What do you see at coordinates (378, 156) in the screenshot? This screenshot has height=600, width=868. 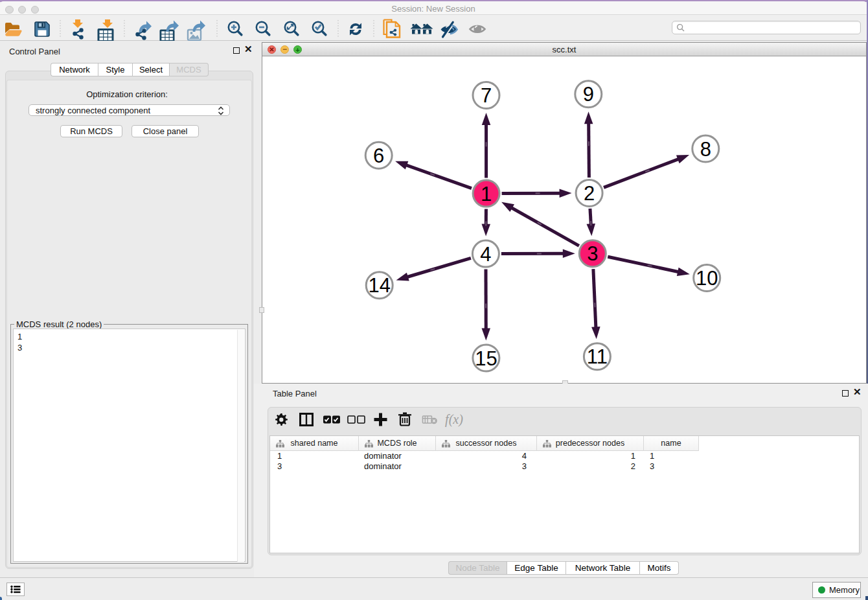 I see `svg-text: 6` at bounding box center [378, 156].